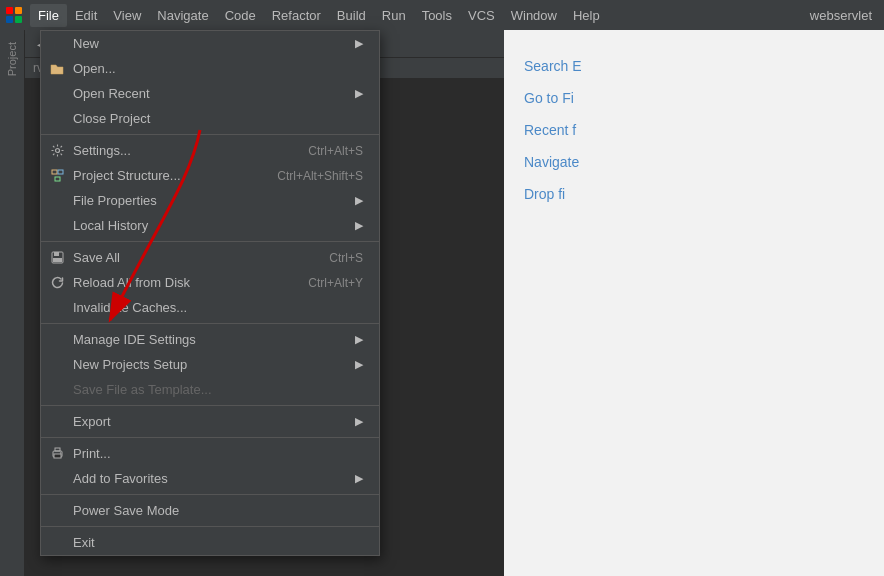 The width and height of the screenshot is (884, 576). I want to click on menu-item-exit: Exit, so click(210, 542).